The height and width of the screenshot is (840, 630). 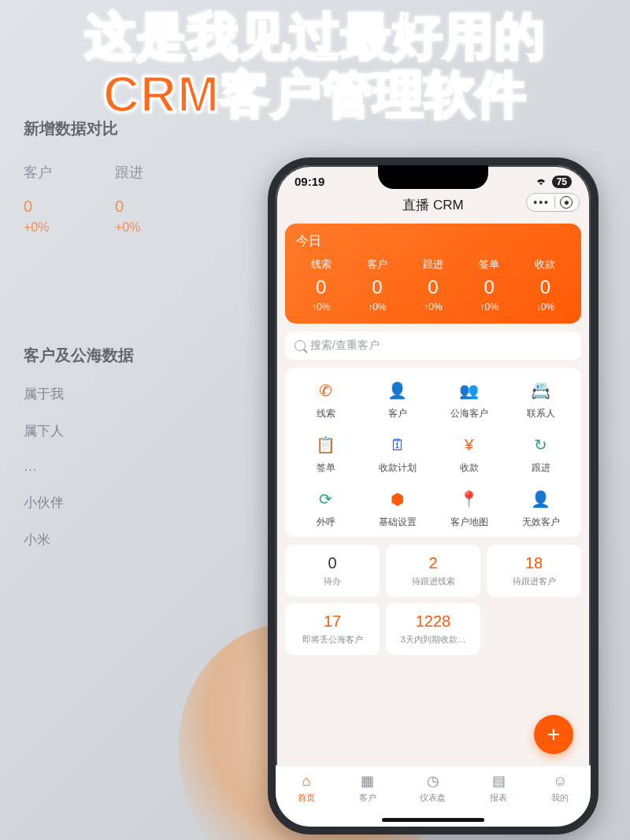 What do you see at coordinates (534, 571) in the screenshot?
I see `stat-tile: 18待跟进客户` at bounding box center [534, 571].